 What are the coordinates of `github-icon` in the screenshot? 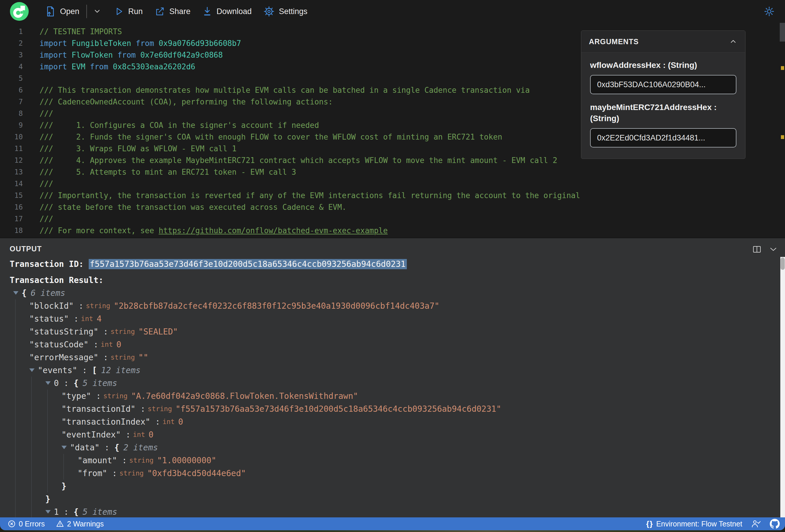 It's located at (775, 524).